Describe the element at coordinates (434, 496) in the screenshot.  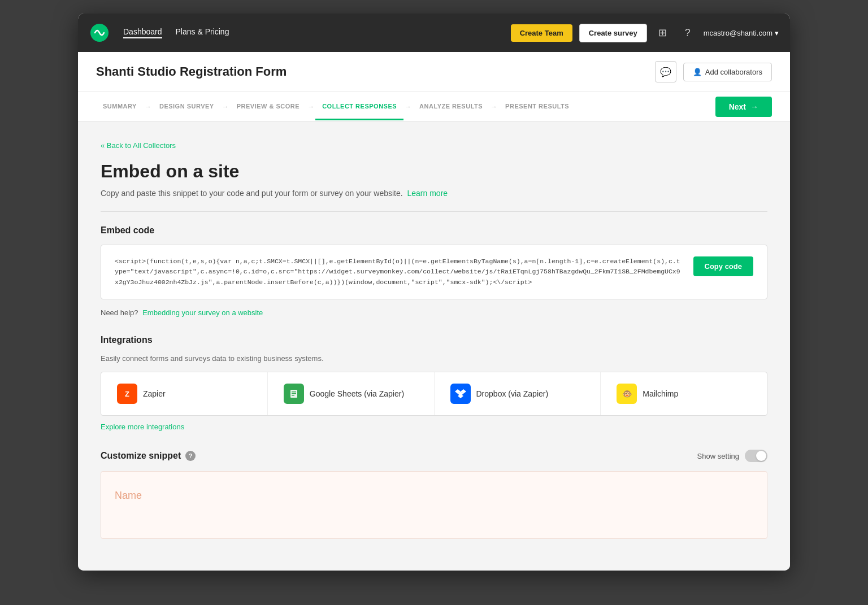
I see `snippet-preview-field-name: Name` at that location.